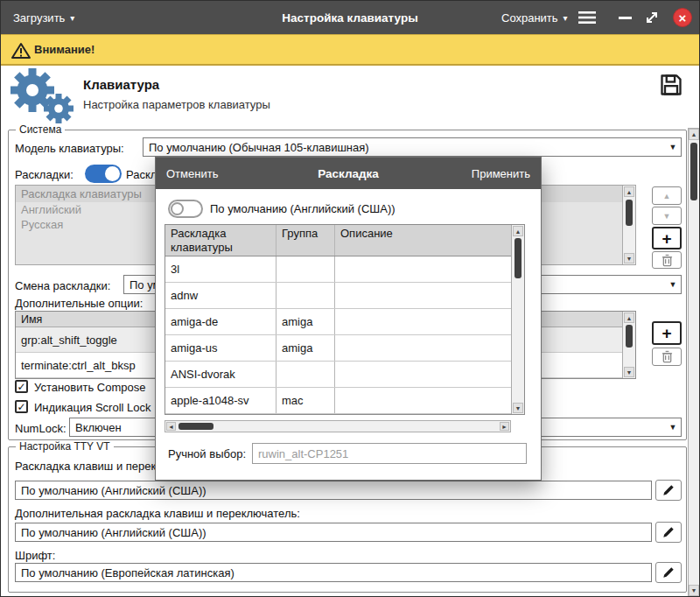  What do you see at coordinates (667, 215) in the screenshot?
I see `layout-move-down-button: ▼` at bounding box center [667, 215].